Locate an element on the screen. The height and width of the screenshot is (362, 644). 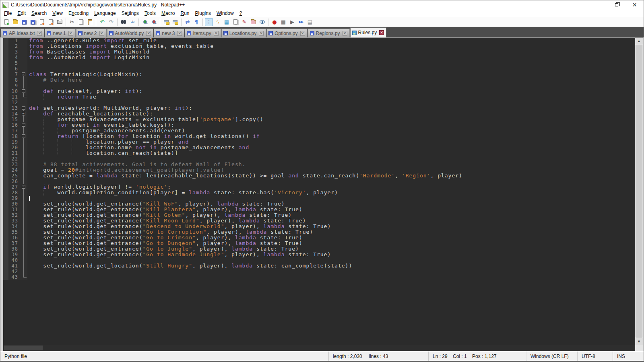
tab-rules-py: Rules.py✕ is located at coordinates (369, 32).